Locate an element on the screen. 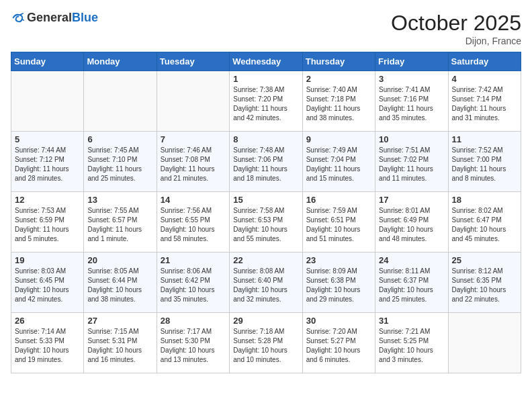 The height and width of the screenshot is (411, 532). day-info: Sunrise: 8:09 AM Sunset: 6:38 PM Dayligh… is located at coordinates (339, 285).